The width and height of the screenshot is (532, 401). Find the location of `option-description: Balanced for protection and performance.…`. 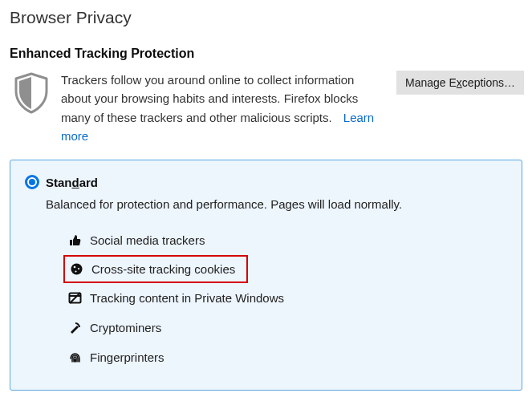

option-description: Balanced for protection and performance.… is located at coordinates (276, 204).